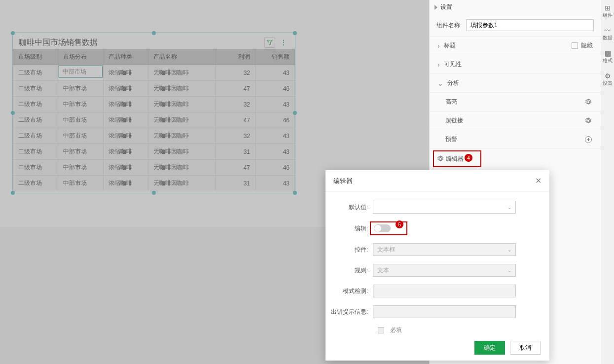 The image size is (614, 364). I want to click on strip-data: 〰数据, so click(608, 34).